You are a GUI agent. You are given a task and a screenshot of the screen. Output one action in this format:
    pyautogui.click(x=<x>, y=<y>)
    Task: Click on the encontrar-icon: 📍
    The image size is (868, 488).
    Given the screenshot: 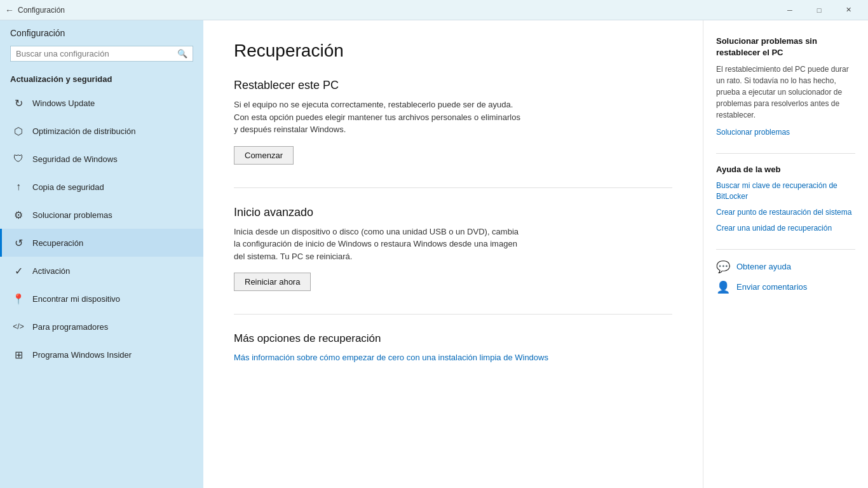 What is the action you would take?
    pyautogui.click(x=18, y=299)
    